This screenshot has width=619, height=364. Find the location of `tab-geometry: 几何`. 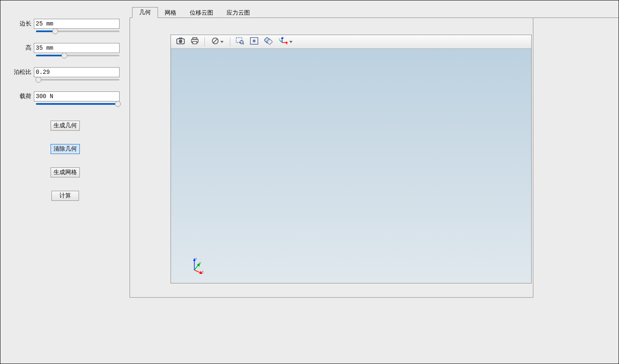

tab-geometry: 几何 is located at coordinates (145, 13).